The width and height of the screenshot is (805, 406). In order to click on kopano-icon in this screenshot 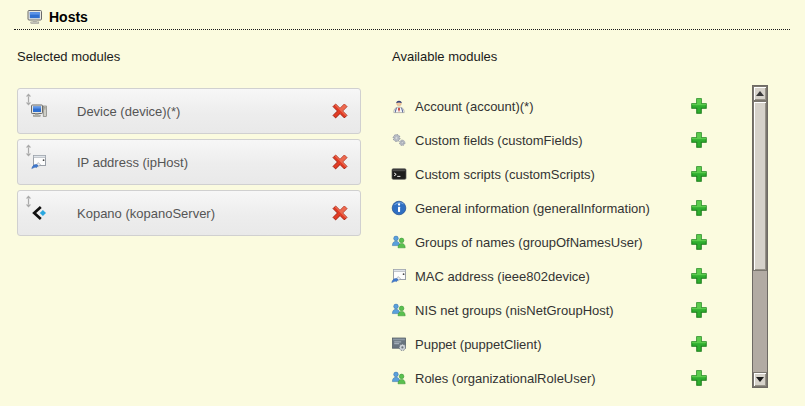, I will do `click(39, 213)`.